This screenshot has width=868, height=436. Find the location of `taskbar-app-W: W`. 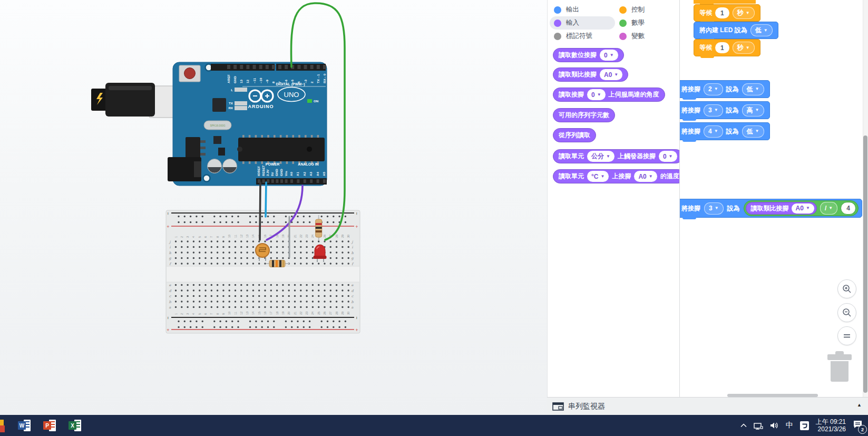

taskbar-app-W: W is located at coordinates (24, 425).